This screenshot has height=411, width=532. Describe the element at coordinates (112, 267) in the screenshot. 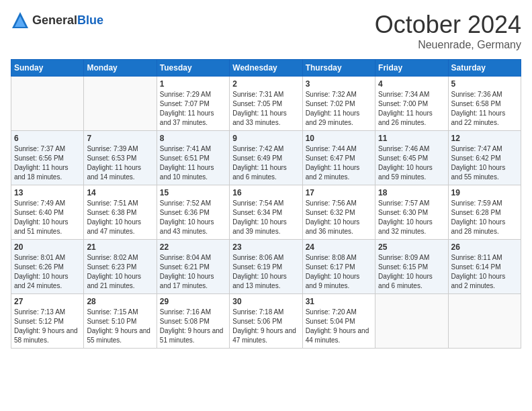

I see `day-info-line: Sunset: 6:23 PM` at that location.